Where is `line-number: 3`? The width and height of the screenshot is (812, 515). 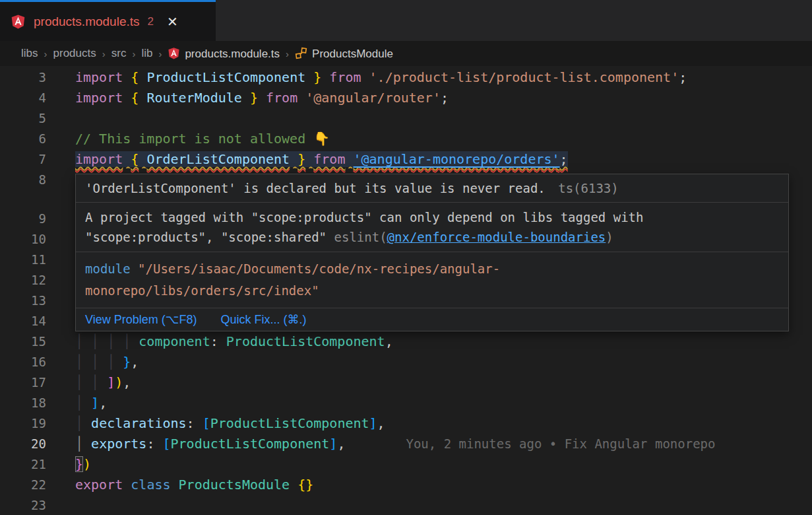
line-number: 3 is located at coordinates (23, 78).